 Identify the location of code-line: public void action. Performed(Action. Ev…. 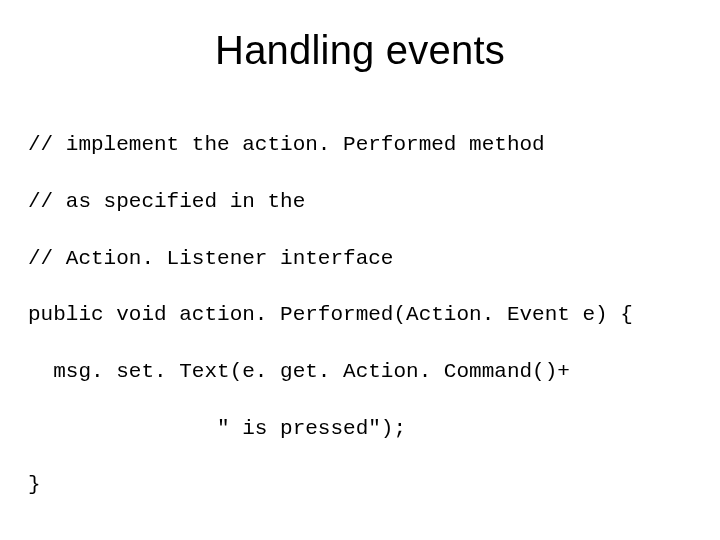
(364, 315).